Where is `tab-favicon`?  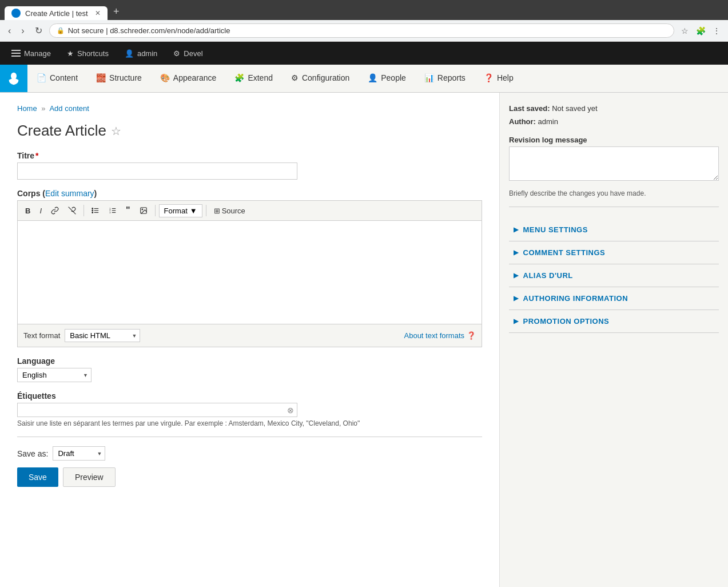 tab-favicon is located at coordinates (16, 13).